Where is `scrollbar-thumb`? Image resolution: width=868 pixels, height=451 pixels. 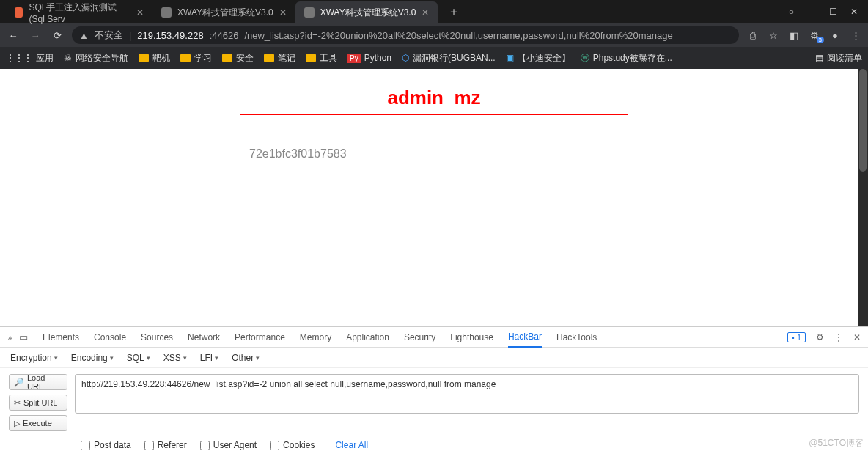 scrollbar-thumb is located at coordinates (863, 120).